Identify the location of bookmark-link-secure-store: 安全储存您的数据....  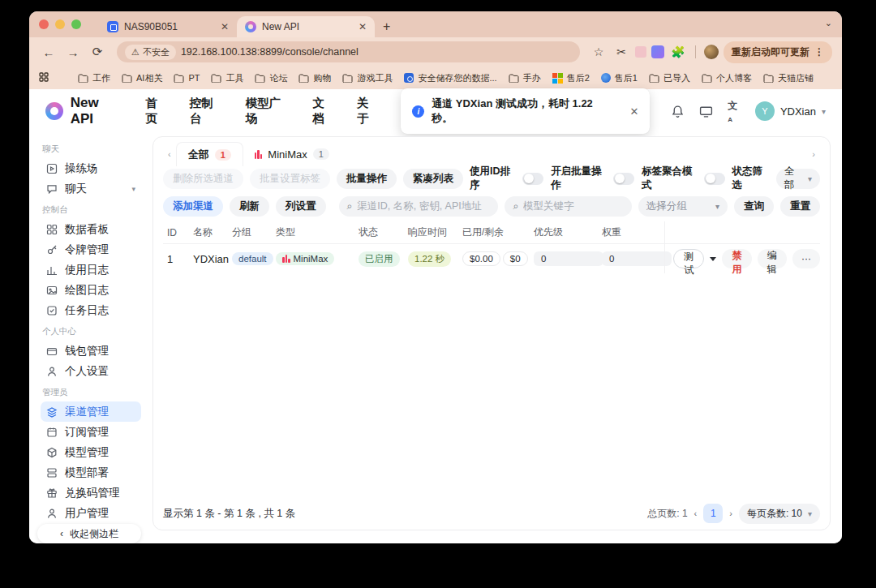
(450, 78).